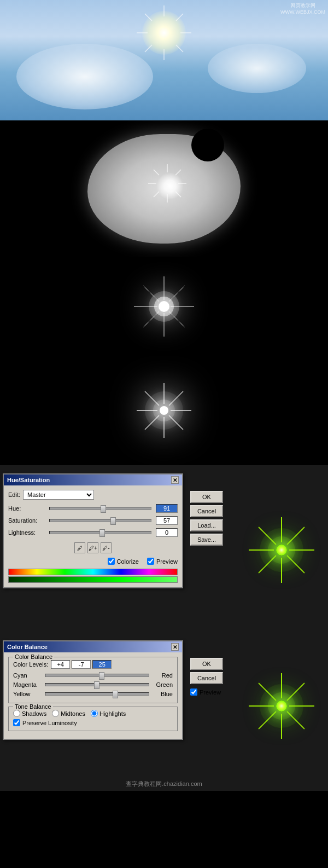  I want to click on tone-radio-row: Shadows Midtones Highlights, so click(93, 714).